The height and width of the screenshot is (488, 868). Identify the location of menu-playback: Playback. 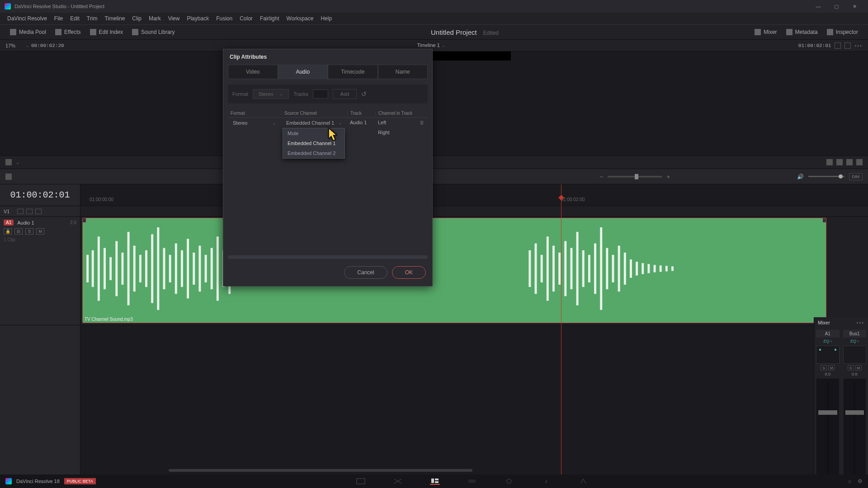
(198, 19).